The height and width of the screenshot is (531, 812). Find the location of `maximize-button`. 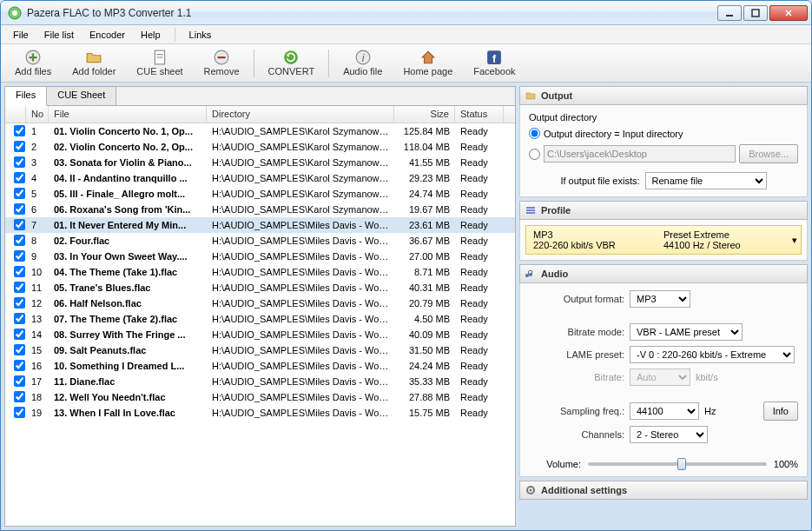

maximize-button is located at coordinates (756, 13).